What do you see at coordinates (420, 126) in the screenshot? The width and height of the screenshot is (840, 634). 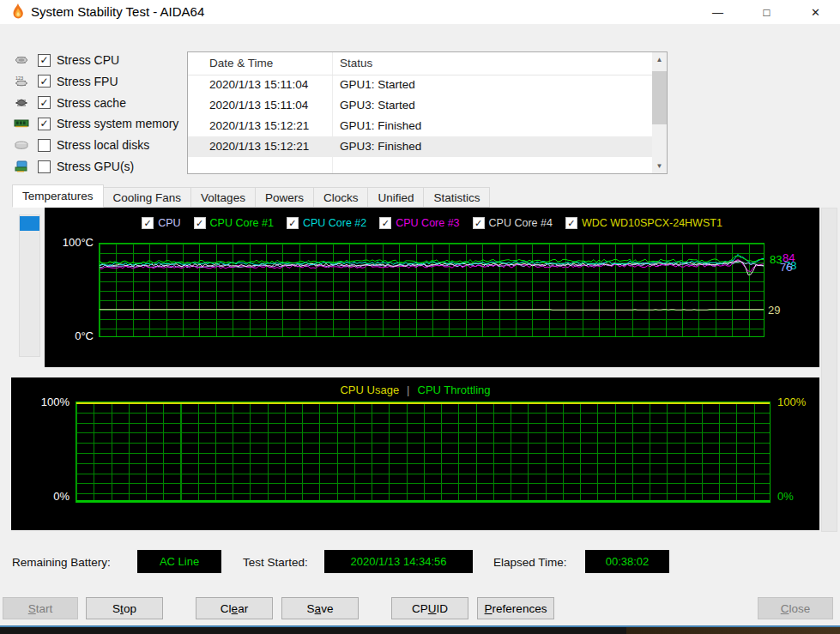 I see `log-row: 2020/1/13 15:12:21GPU1: Finished` at bounding box center [420, 126].